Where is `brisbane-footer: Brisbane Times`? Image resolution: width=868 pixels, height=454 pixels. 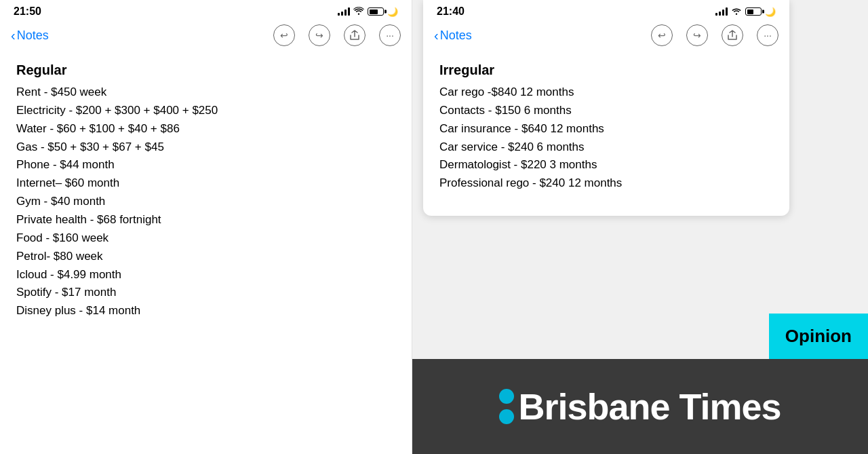
brisbane-footer: Brisbane Times is located at coordinates (640, 406).